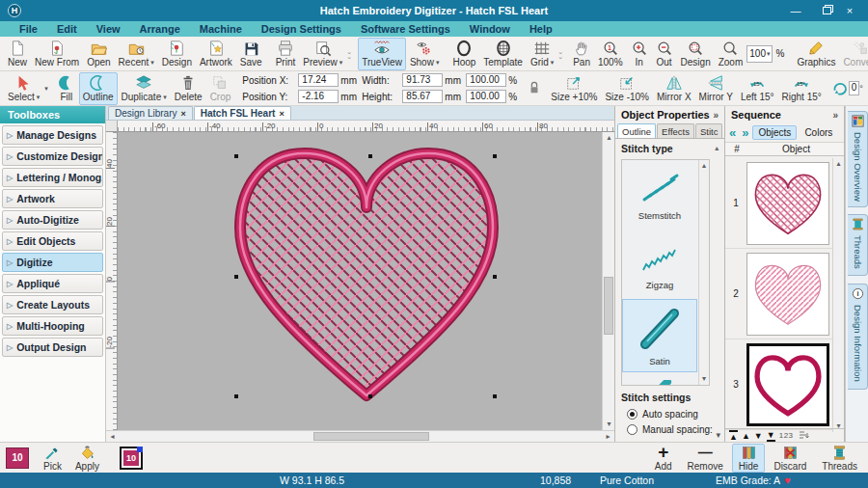 The image size is (868, 488). Describe the element at coordinates (748, 458) in the screenshot. I see `hide-button: Hide` at that location.